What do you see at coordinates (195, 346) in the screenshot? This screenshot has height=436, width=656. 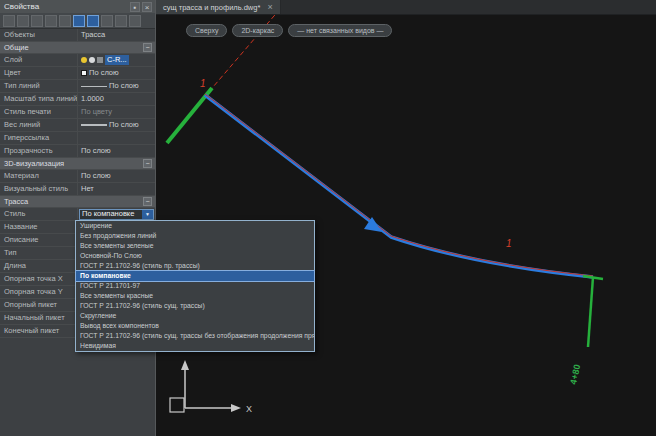 I see `dropdown-item: Невидимая` at bounding box center [195, 346].